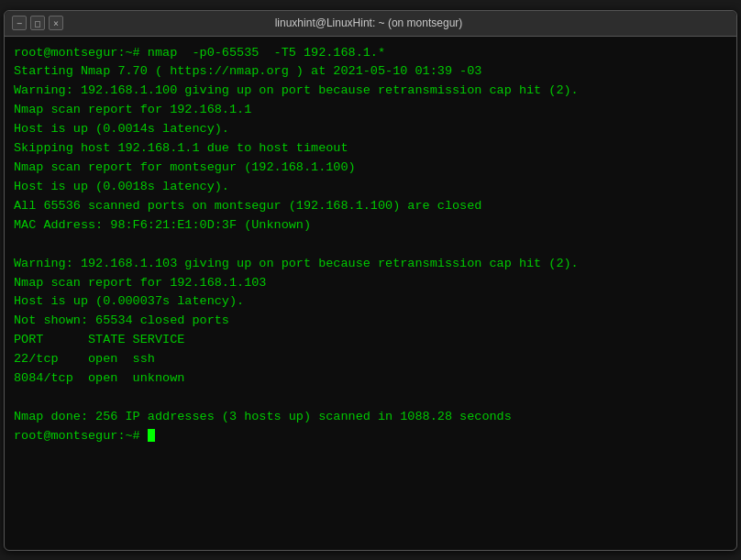 This screenshot has width=741, height=560. I want to click on minimize-button: −, so click(19, 23).